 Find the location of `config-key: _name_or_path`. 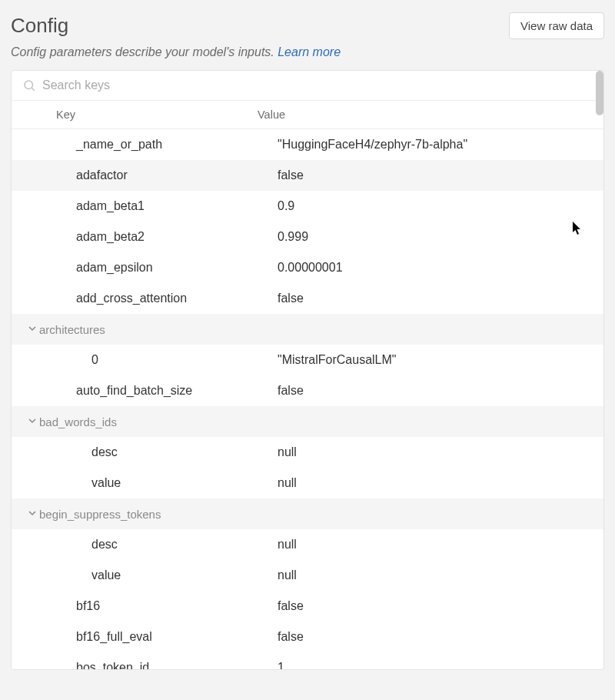

config-key: _name_or_path is located at coordinates (155, 145).